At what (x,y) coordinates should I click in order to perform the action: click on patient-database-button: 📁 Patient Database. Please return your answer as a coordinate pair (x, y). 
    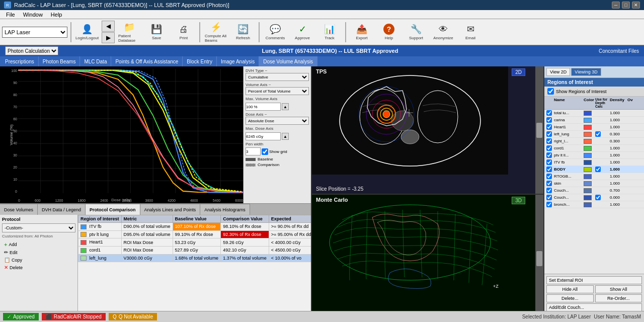
    Looking at the image, I should click on (129, 32).